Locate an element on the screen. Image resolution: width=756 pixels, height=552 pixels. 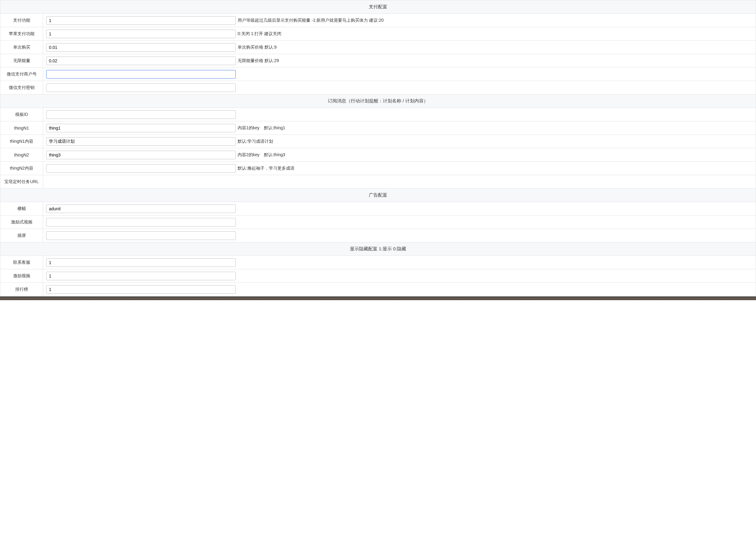
hint-pay-func: 用户等级超过几级后显示支付购买能量 -1:新用户就需要马上购买体力 建议:20 is located at coordinates (311, 21).